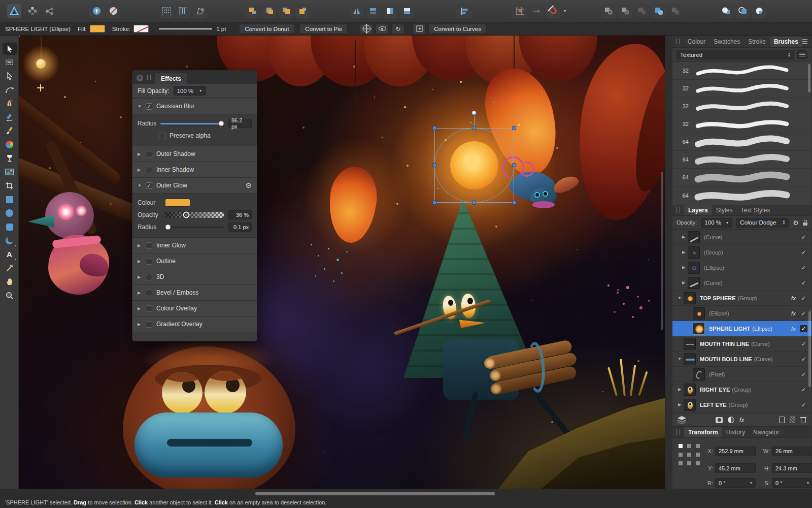  What do you see at coordinates (474, 113) in the screenshot?
I see `rotation-handle` at bounding box center [474, 113].